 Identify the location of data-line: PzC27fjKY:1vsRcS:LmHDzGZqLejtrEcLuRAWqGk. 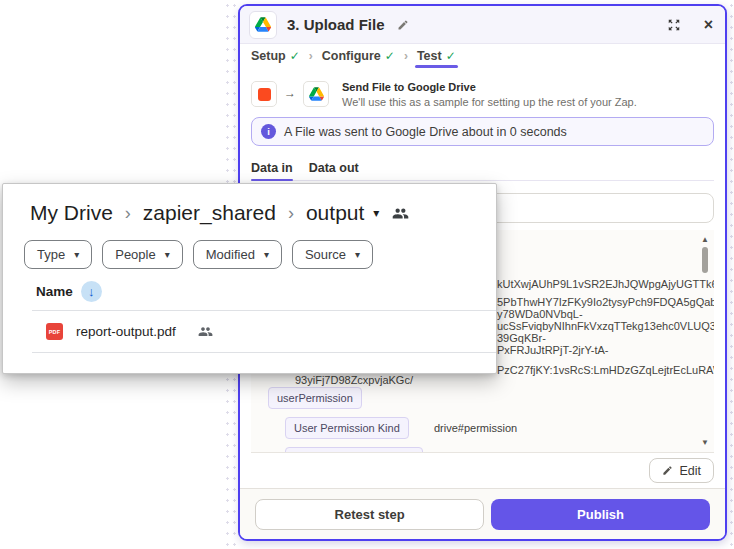
(606, 370).